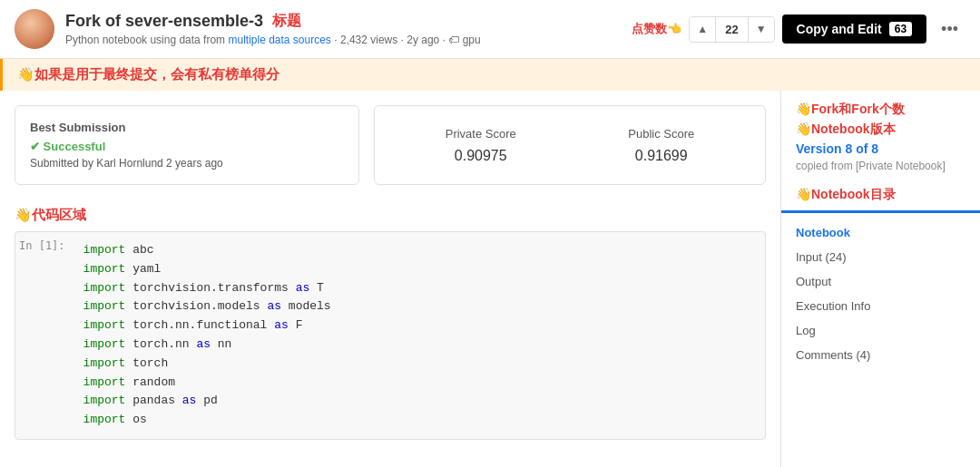 This screenshot has width=980, height=467. What do you see at coordinates (661, 145) in the screenshot?
I see `public-score-col: Public Score 0.91699` at bounding box center [661, 145].